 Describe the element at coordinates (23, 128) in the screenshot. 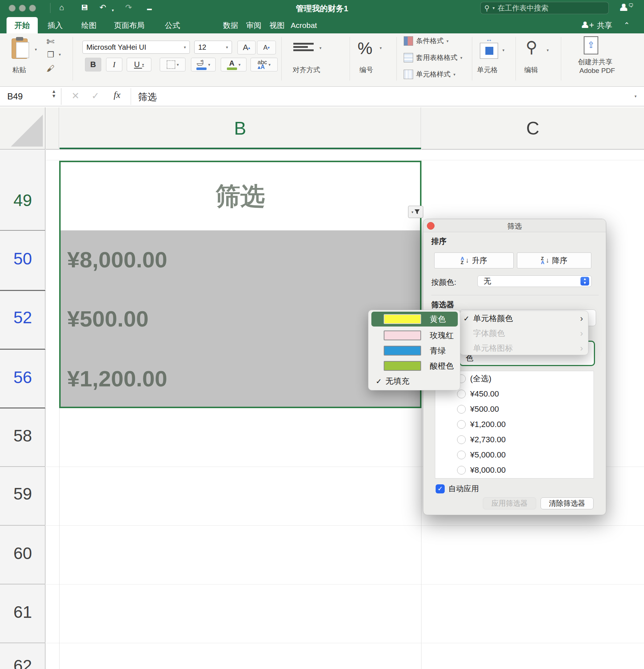

I see `select-all-corner` at that location.